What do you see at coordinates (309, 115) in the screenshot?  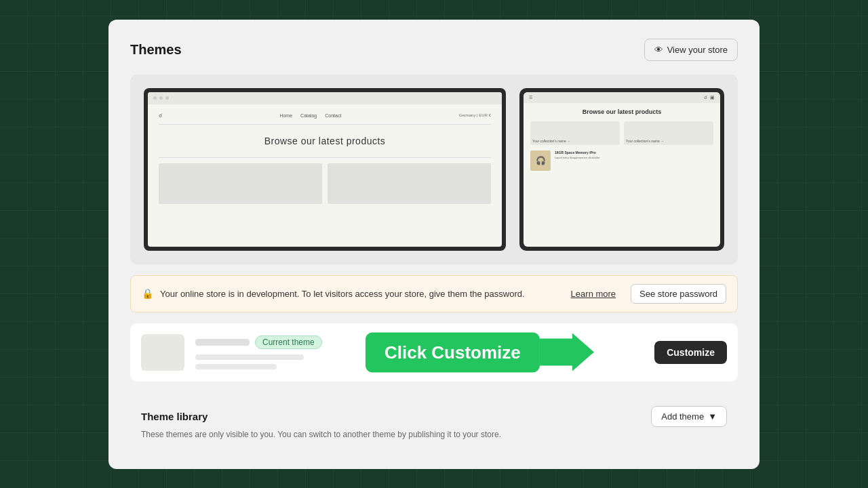 I see `nav-catalog: Catalog` at bounding box center [309, 115].